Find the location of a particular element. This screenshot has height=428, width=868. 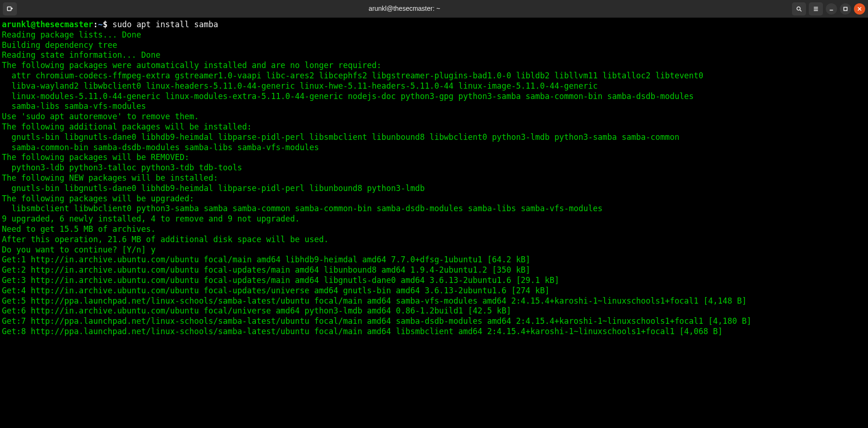

close-button is located at coordinates (860, 9).